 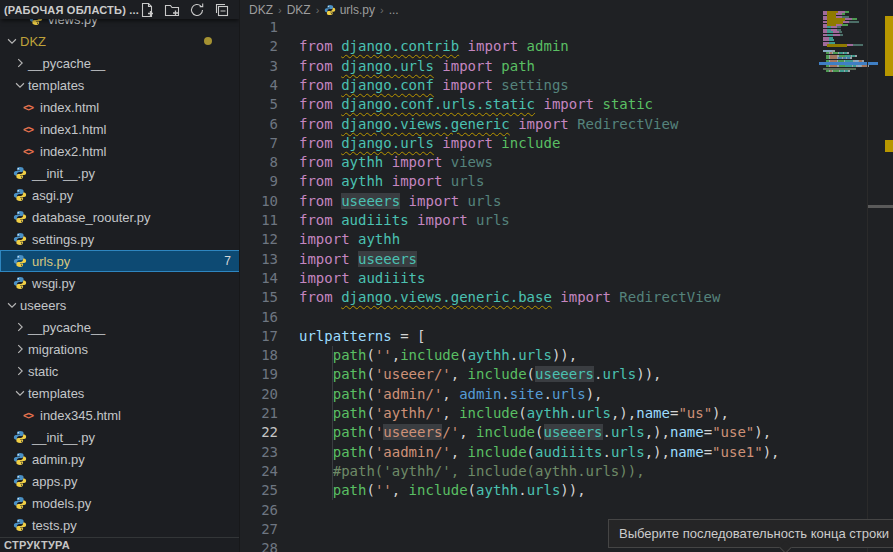 What do you see at coordinates (260, 144) in the screenshot?
I see `line-number: 7` at bounding box center [260, 144].